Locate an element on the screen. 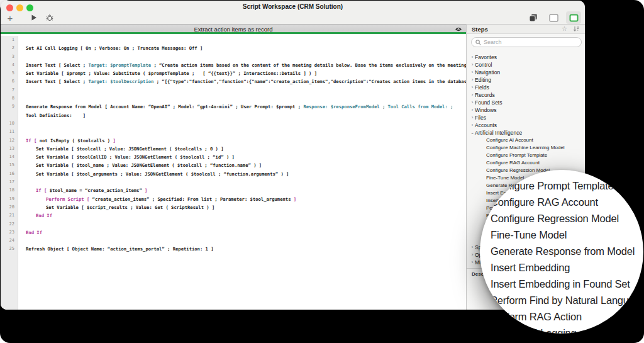  script-row: 23End If is located at coordinates (233, 233).